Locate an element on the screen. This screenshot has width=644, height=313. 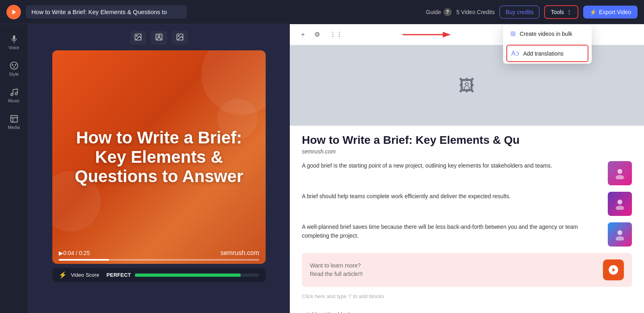
guide-button: Guide ? is located at coordinates (439, 12).